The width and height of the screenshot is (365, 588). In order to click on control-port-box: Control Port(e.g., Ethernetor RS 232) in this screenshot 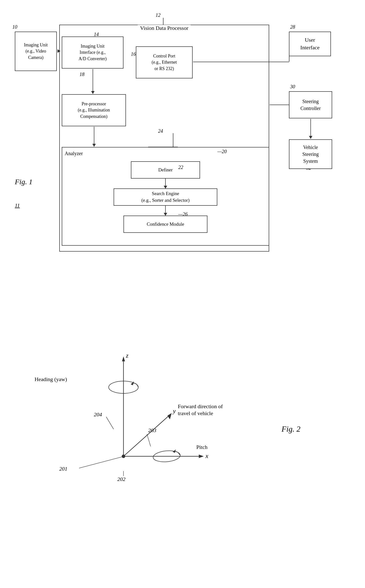, I will do `click(164, 62)`.